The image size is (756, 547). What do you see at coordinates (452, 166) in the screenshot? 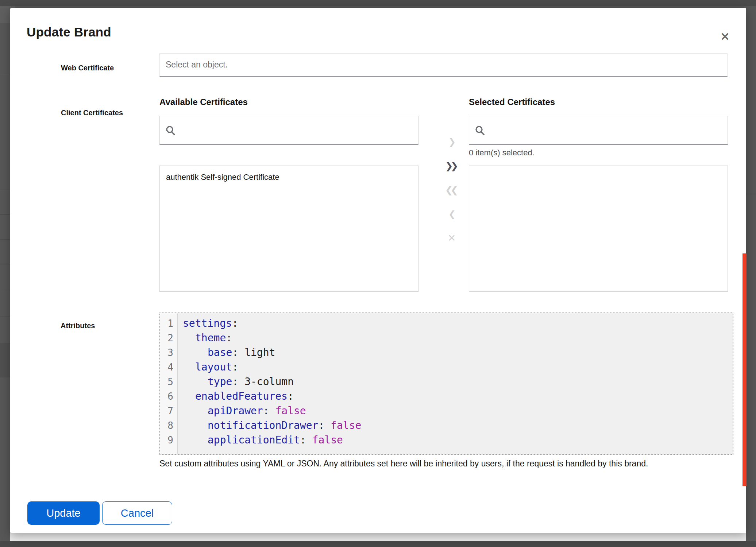
I see `move-all-right-button: ❯❯` at bounding box center [452, 166].